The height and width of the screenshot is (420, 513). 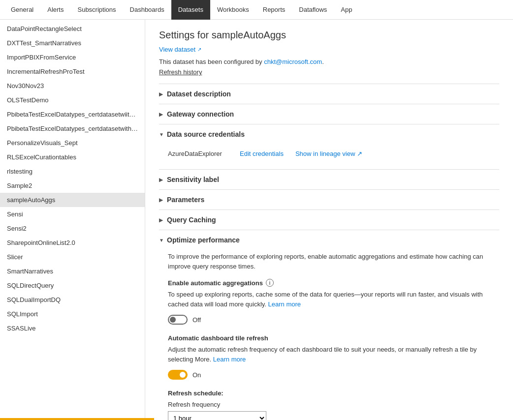 What do you see at coordinates (329, 375) in the screenshot?
I see `dashboard-refresh-toggle-row: On` at bounding box center [329, 375].